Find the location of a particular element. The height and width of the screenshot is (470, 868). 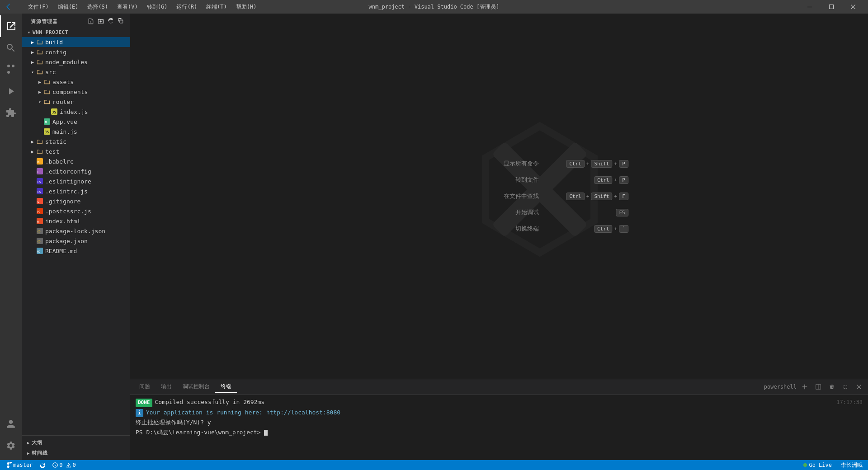

warning-count: 0 is located at coordinates (74, 465).